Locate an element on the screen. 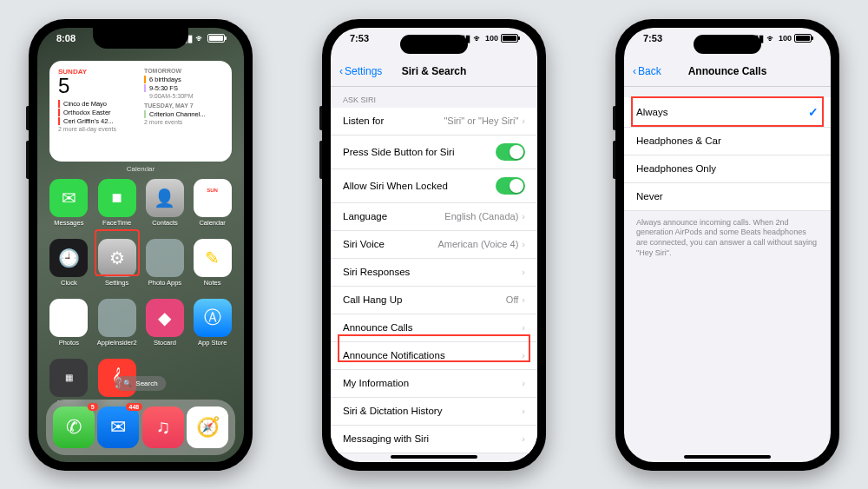  calendar-icon: SUN5 is located at coordinates (213, 198).